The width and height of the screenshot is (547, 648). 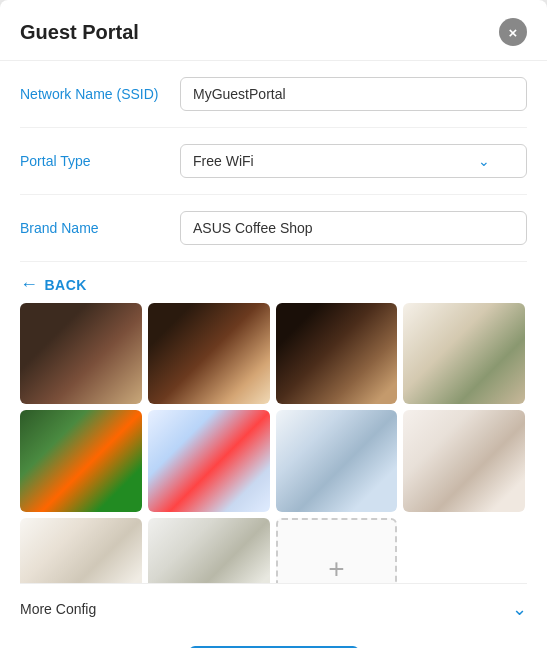 I want to click on portal-type-label: Portal Type, so click(x=100, y=161).